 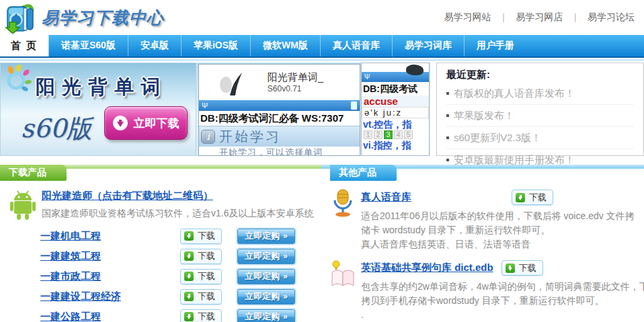 What do you see at coordinates (495, 46) in the screenshot?
I see `nav-item-manual: 用户手册` at bounding box center [495, 46].